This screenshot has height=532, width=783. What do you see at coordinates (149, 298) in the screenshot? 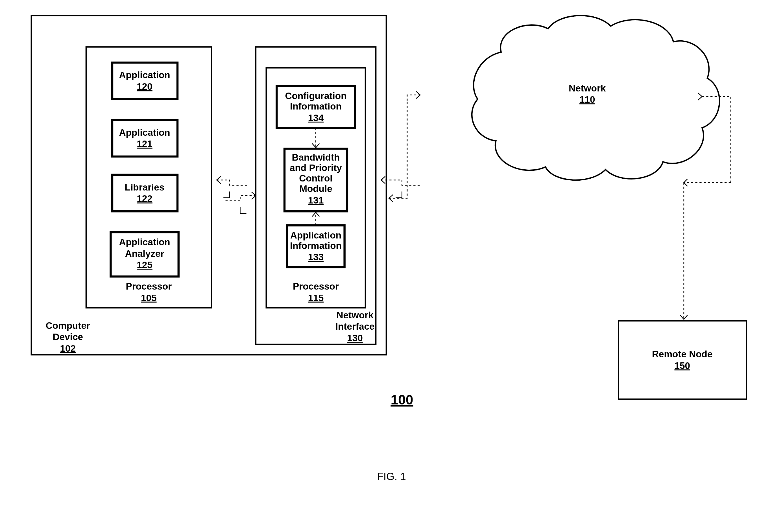
I see `processor-105-ref: 105` at bounding box center [149, 298].